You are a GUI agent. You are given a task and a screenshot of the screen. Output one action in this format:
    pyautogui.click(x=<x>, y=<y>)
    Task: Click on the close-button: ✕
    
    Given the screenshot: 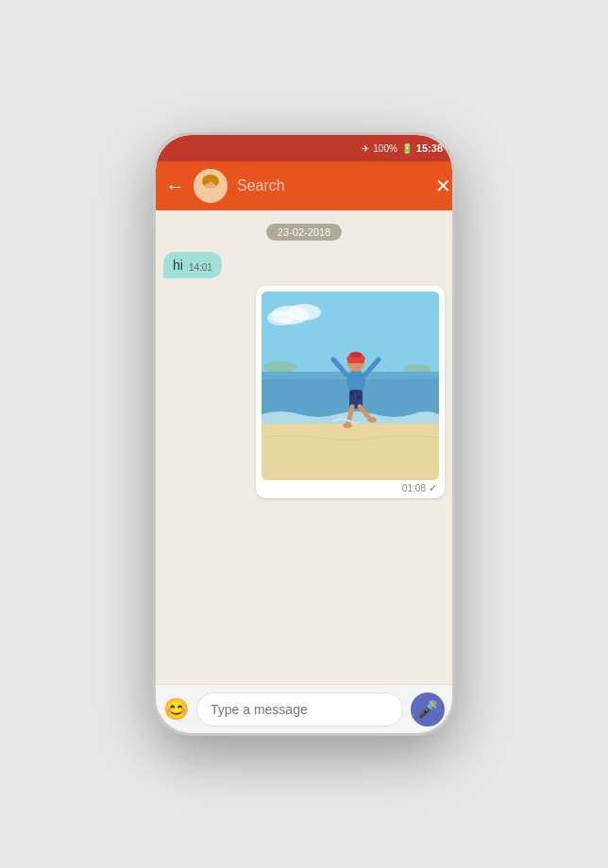 What is the action you would take?
    pyautogui.click(x=444, y=186)
    